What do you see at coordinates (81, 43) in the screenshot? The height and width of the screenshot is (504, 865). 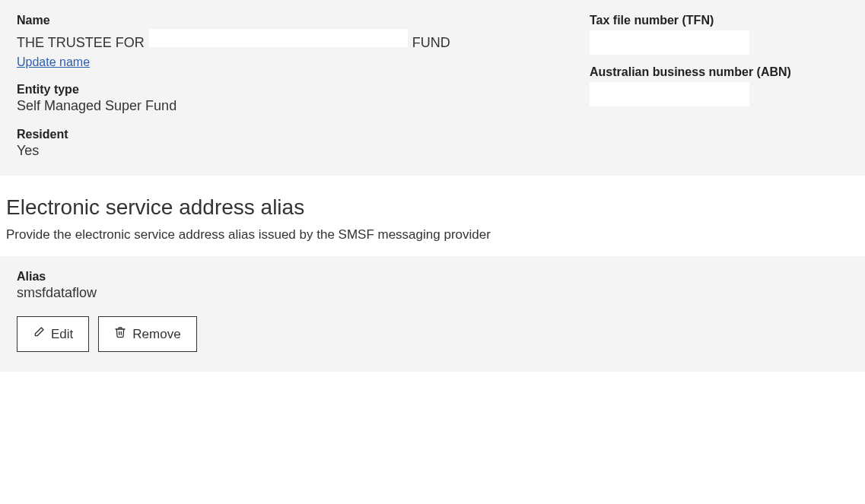 I see `name-prefix: THE TRUSTEE FOR` at bounding box center [81, 43].